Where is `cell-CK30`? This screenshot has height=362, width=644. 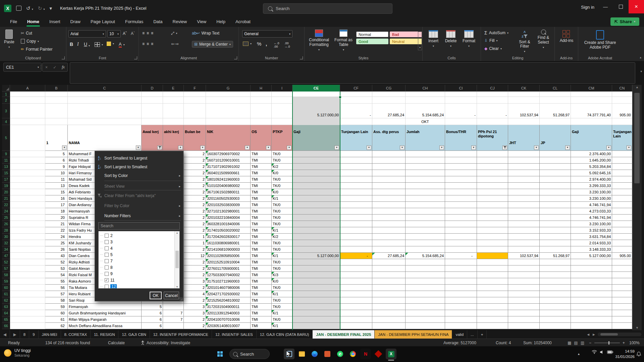 cell-CK30 is located at coordinates (524, 237).